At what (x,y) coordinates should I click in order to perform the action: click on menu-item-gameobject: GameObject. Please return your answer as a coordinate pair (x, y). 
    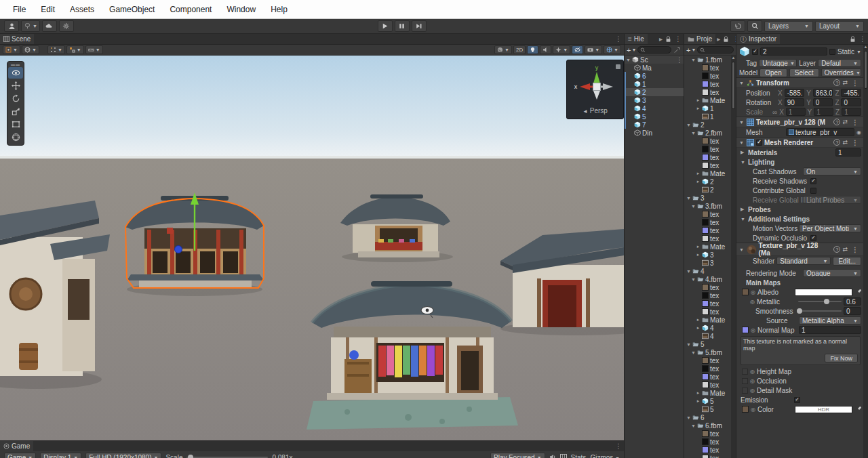
    Looking at the image, I should click on (132, 9).